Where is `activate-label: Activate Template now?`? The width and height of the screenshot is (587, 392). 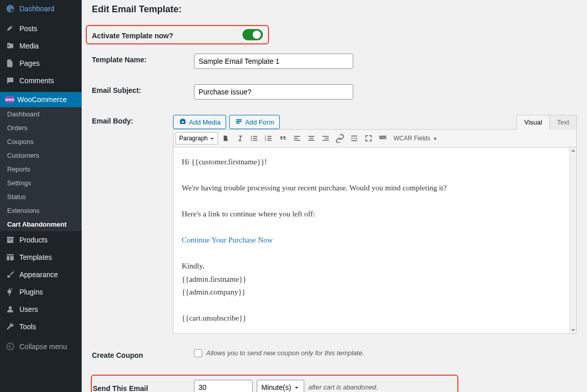 activate-label: Activate Template now? is located at coordinates (144, 35).